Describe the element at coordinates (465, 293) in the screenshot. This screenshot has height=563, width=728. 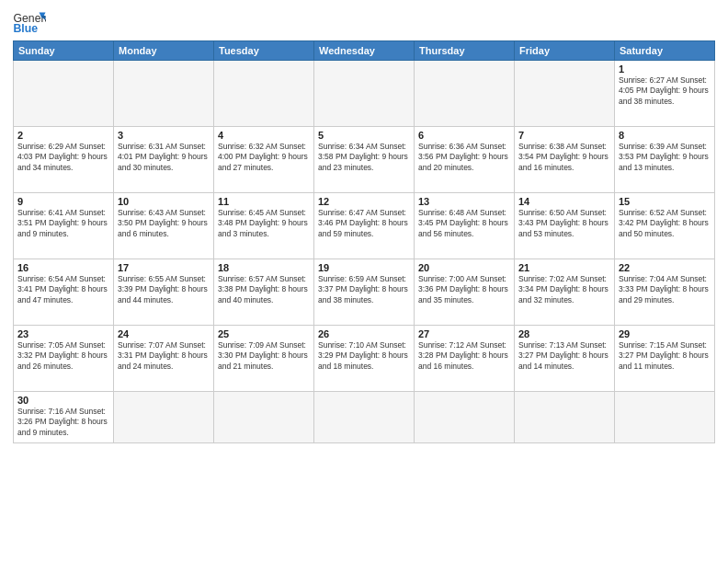
I see `calendar-cell: 20Sunrise: 7:00 AM Sunset: 3:36 PM Dayli…` at that location.